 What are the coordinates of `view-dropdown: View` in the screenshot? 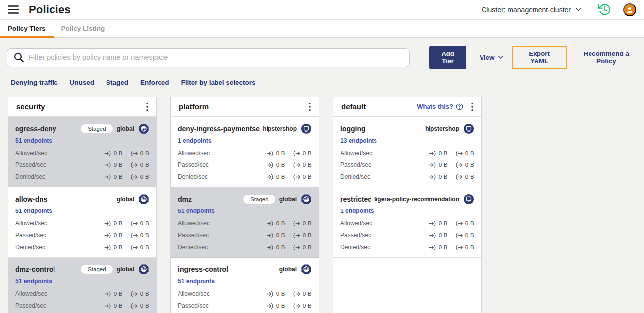 It's located at (491, 57).